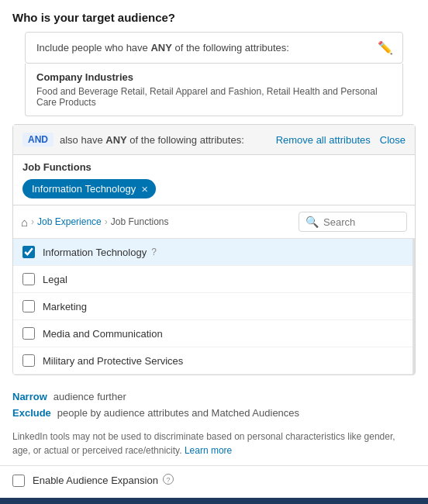  What do you see at coordinates (113, 361) in the screenshot?
I see `military-label: Military and Protective Services` at bounding box center [113, 361].